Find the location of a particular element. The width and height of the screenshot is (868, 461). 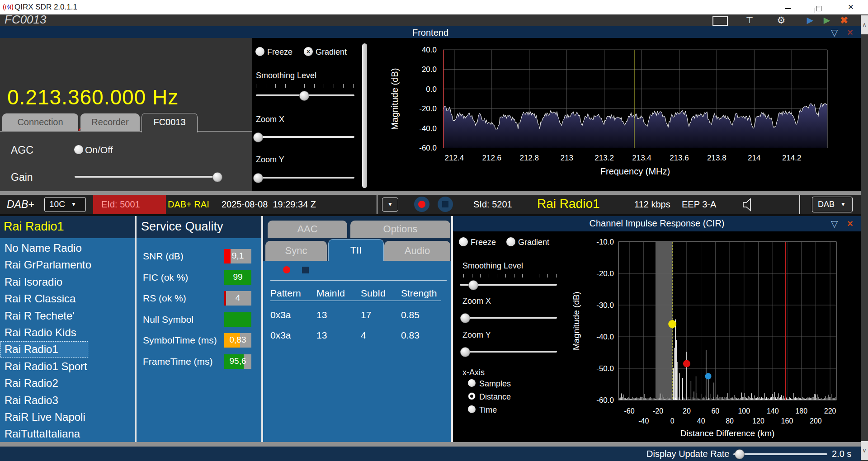

tab-audio: Audio is located at coordinates (417, 251).